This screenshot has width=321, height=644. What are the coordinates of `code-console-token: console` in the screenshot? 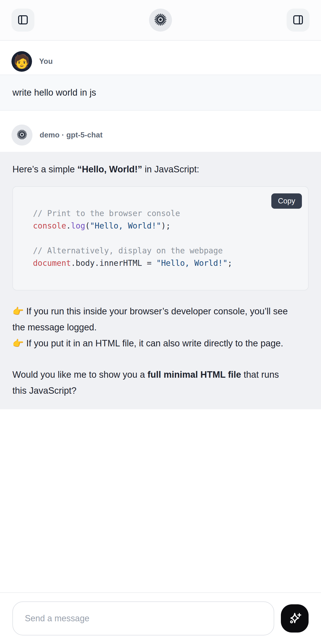 It's located at (49, 226).